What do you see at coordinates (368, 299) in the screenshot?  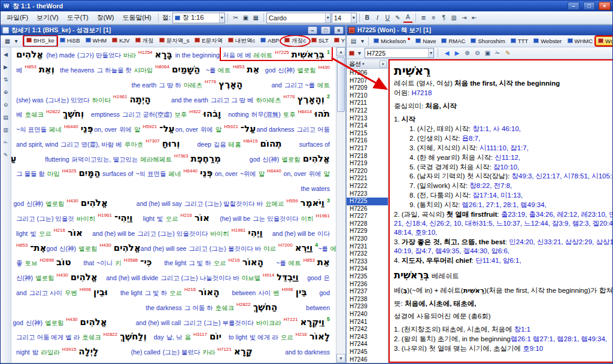 I see `strongs-list-item: H7238` at bounding box center [368, 299].